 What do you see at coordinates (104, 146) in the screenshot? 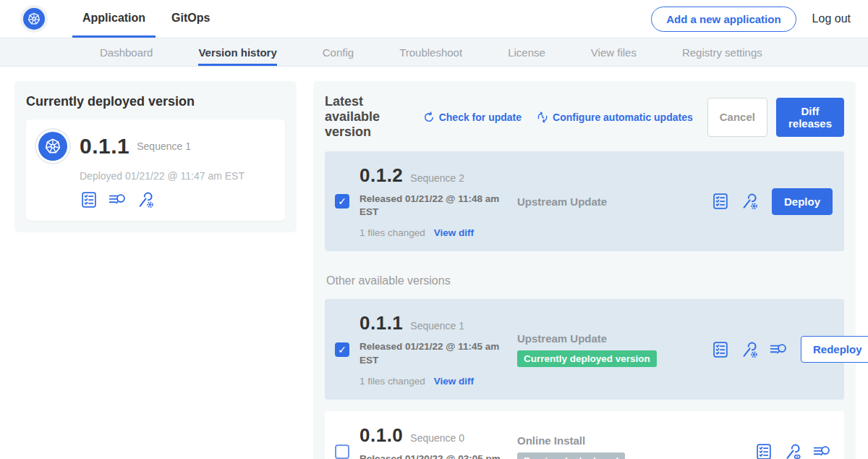
I see `deployed-version-number: 0.1.1` at bounding box center [104, 146].